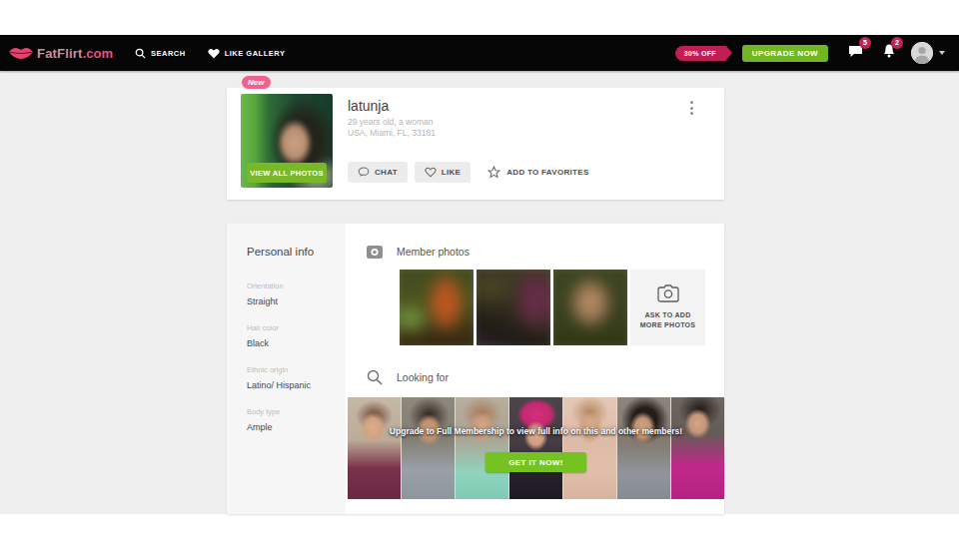 Image resolution: width=959 pixels, height=560 pixels. I want to click on field-value: Black, so click(290, 343).